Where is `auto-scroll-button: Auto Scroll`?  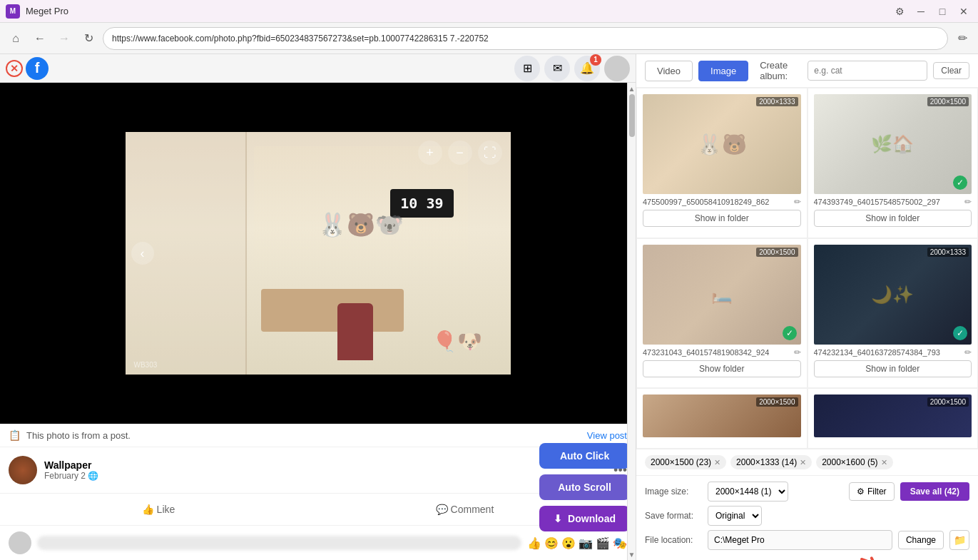 auto-scroll-button: Auto Scroll is located at coordinates (585, 487).